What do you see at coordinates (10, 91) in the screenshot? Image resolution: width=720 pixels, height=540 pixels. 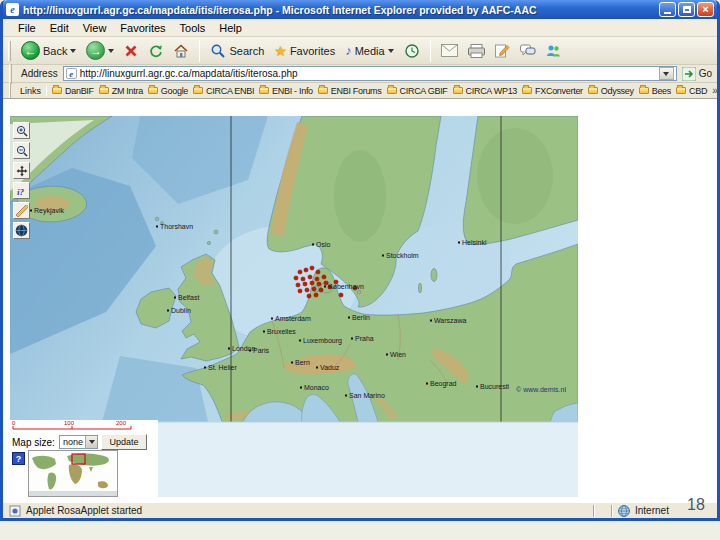 I see `links-grip` at bounding box center [10, 91].